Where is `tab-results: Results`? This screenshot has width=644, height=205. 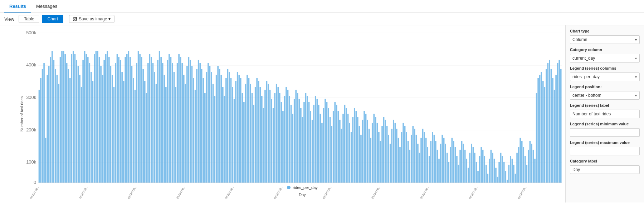 tab-results: Results is located at coordinates (18, 6).